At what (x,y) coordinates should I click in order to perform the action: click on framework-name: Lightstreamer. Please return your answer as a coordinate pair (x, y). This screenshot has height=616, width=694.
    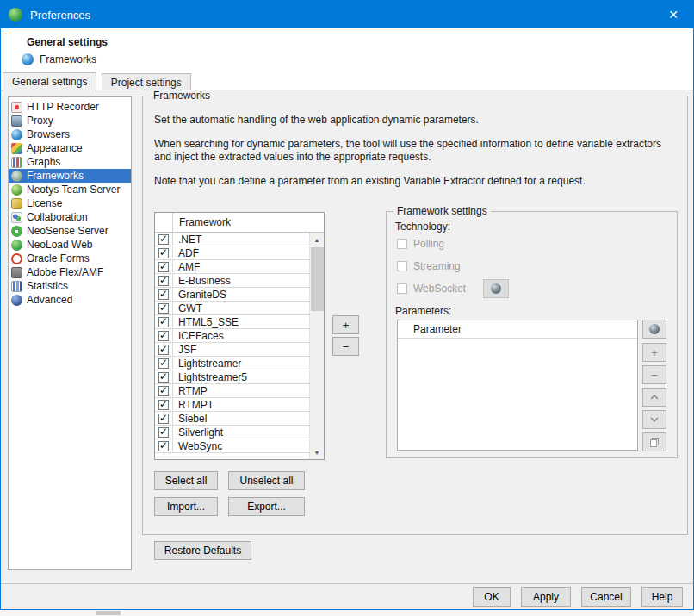
    Looking at the image, I should click on (207, 364).